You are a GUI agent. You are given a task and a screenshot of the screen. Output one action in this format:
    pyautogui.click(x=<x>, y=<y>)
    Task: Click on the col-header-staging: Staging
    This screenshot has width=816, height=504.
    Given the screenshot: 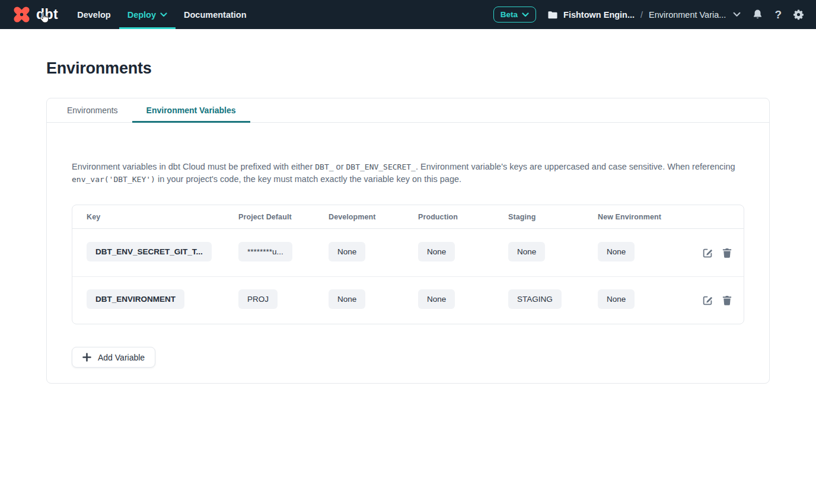 What is the action you would take?
    pyautogui.click(x=553, y=217)
    